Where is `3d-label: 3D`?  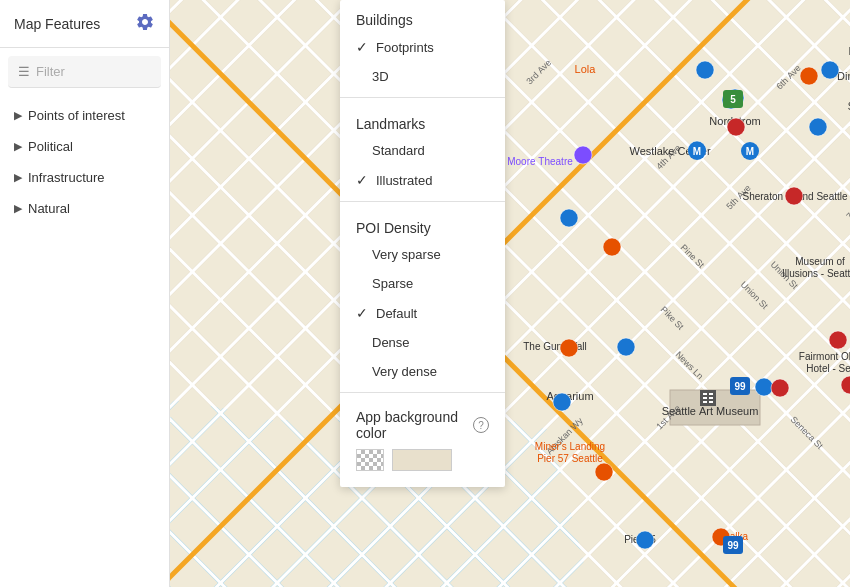
3d-label: 3D is located at coordinates (380, 76).